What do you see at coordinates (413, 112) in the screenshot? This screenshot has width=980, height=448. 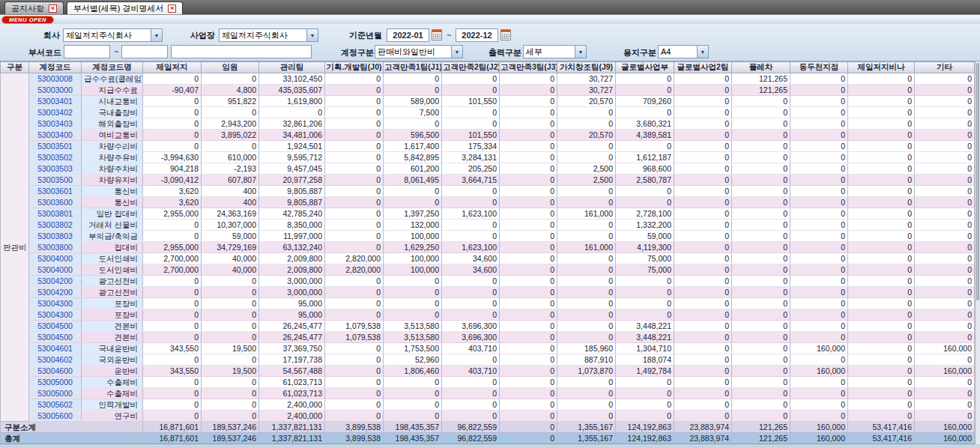 I see `amount-cell: 7,500` at bounding box center [413, 112].